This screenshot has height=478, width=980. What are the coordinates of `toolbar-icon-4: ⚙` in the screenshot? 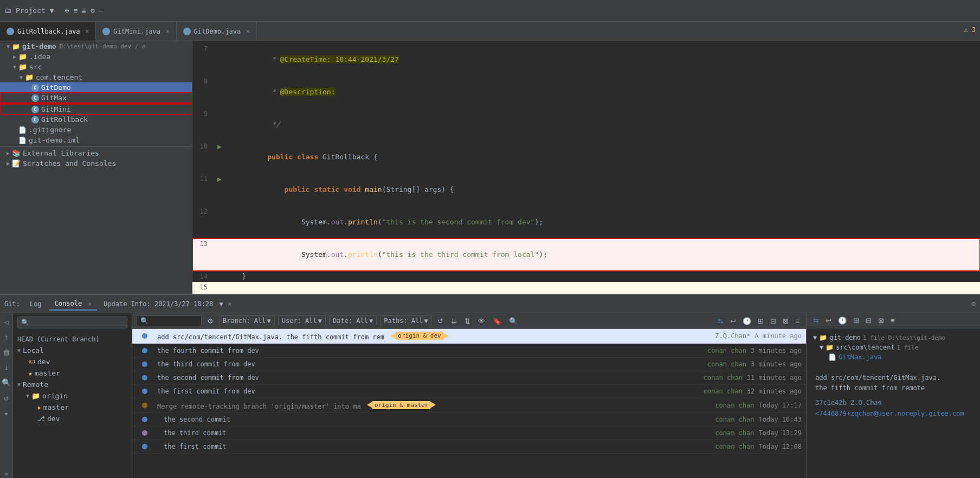 It's located at (93, 11).